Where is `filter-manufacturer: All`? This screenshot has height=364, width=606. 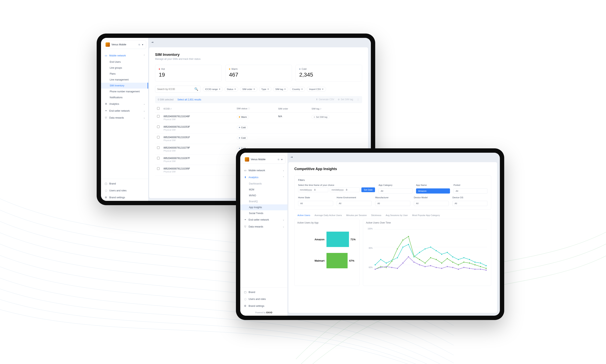
filter-manufacturer: All is located at coordinates (393, 204).